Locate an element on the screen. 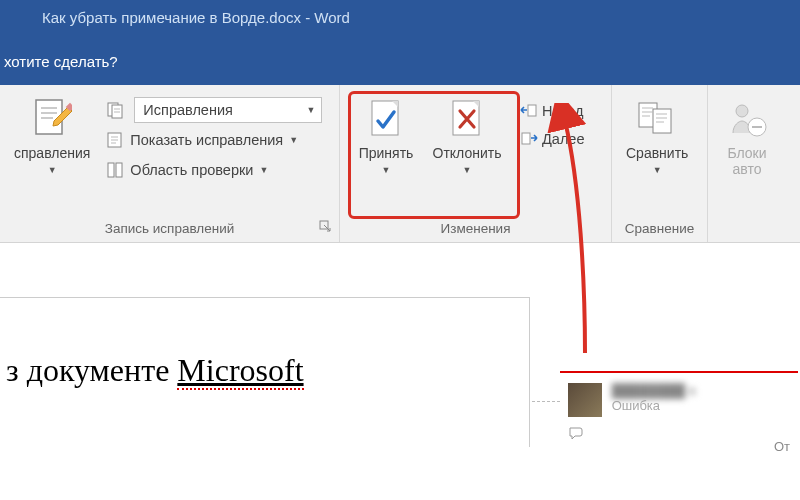 Image resolution: width=800 pixels, height=500 pixels. reject-icon is located at coordinates (467, 119).